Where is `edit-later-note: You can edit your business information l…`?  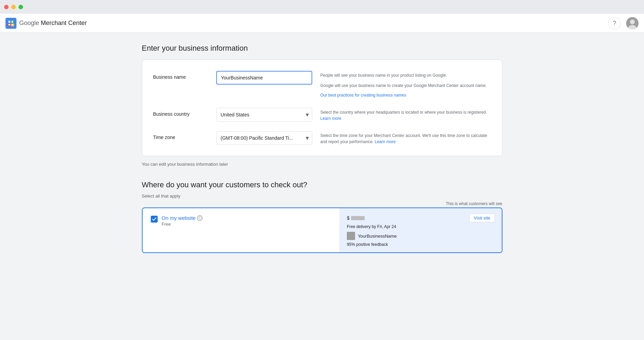
edit-later-note: You can edit your business information l… is located at coordinates (322, 164).